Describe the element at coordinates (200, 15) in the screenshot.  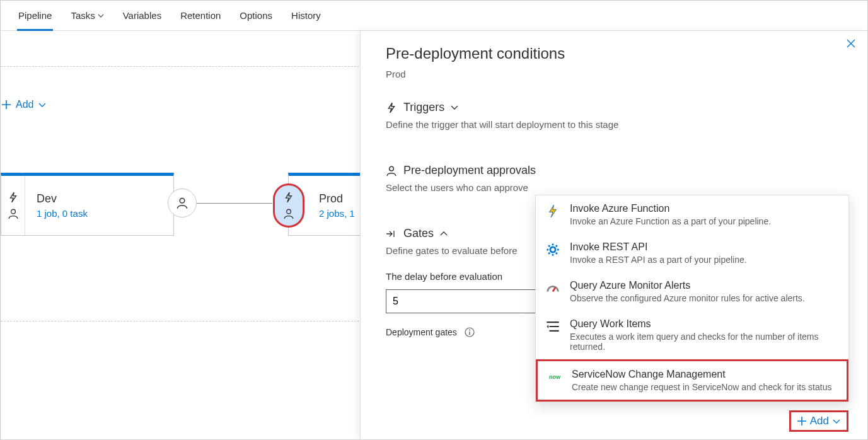
I see `tab-label: Retention` at that location.